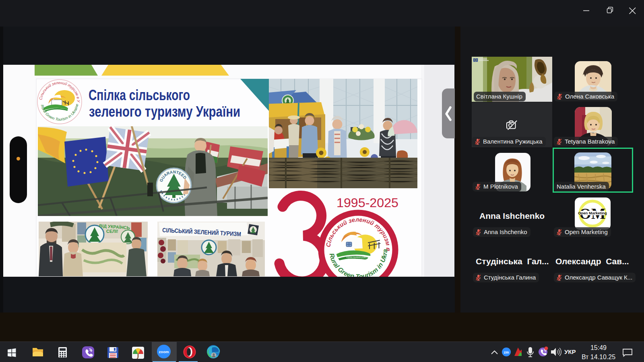  Describe the element at coordinates (139, 95) in the screenshot. I see `svg-text: Спілка сільського` at that location.